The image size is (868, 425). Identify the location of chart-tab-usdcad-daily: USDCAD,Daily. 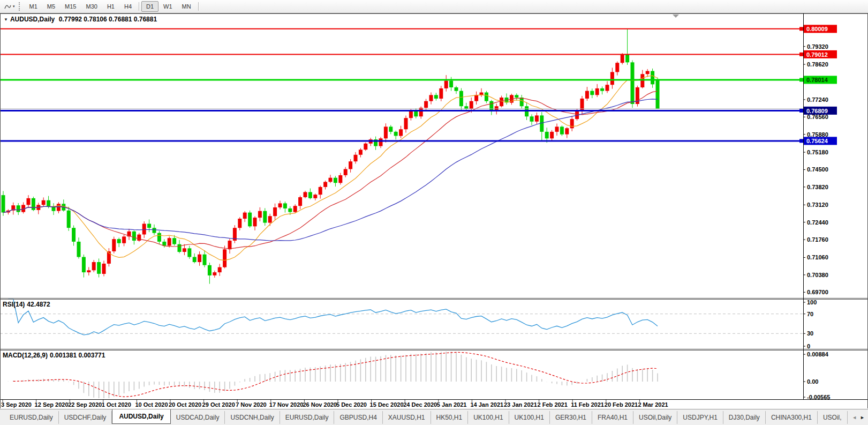
(198, 417).